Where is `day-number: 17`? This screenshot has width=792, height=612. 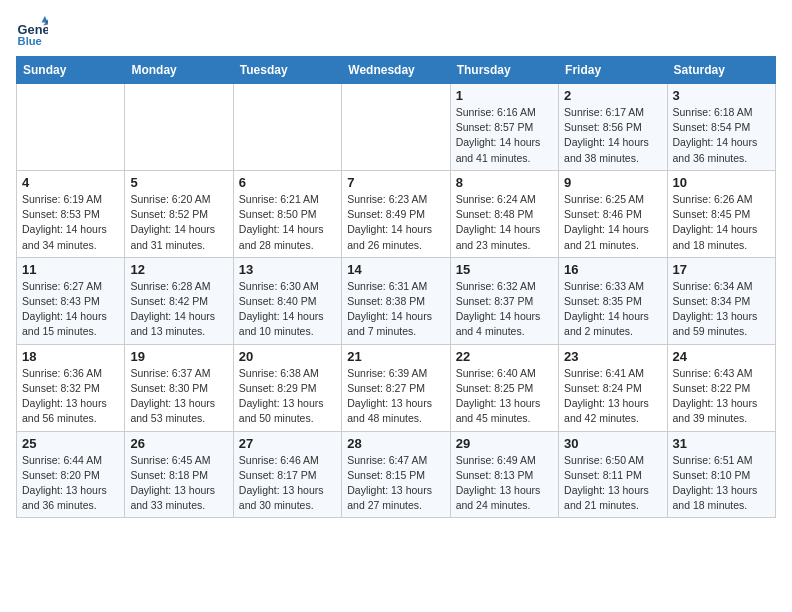
day-number: 17 is located at coordinates (722, 270).